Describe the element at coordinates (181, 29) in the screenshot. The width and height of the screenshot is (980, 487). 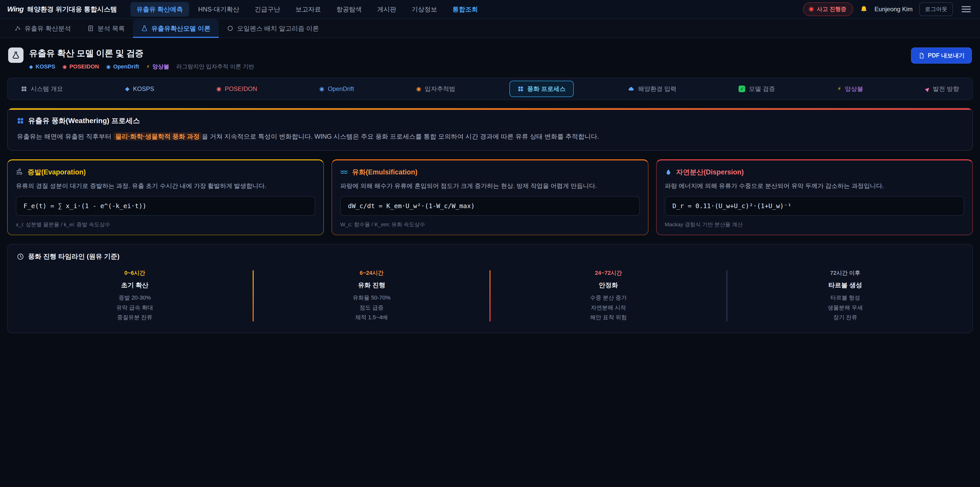
I see `subnav-label: 유출유확산모델 이론` at that location.